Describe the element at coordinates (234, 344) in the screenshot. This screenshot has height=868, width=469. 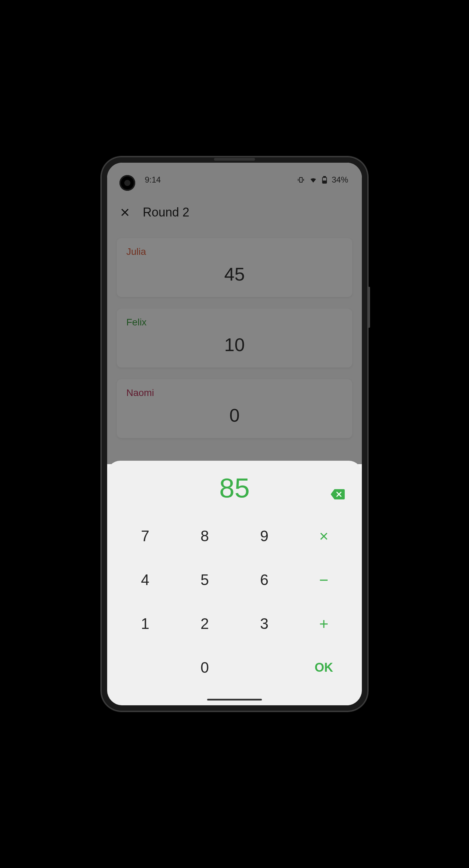
I see `player-list: Julia 45 Felix 10 Naomi 0` at that location.